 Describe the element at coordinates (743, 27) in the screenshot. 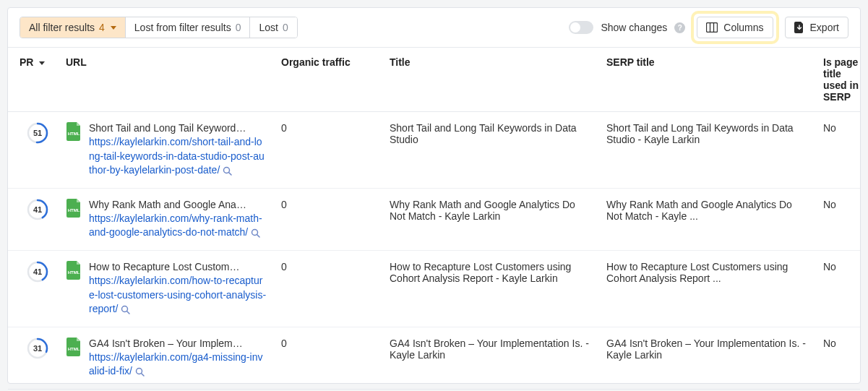

I see `columns-label: Columns` at that location.